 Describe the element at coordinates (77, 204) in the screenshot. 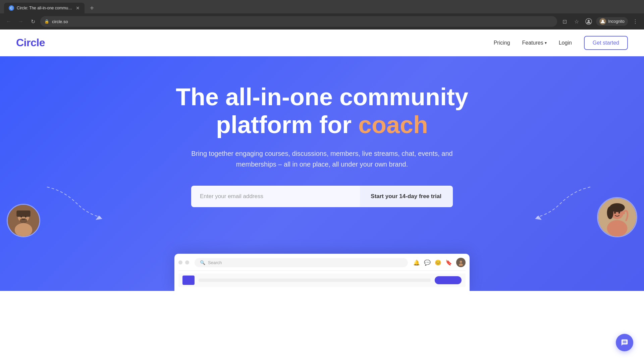

I see `arrow-left-decoration` at that location.